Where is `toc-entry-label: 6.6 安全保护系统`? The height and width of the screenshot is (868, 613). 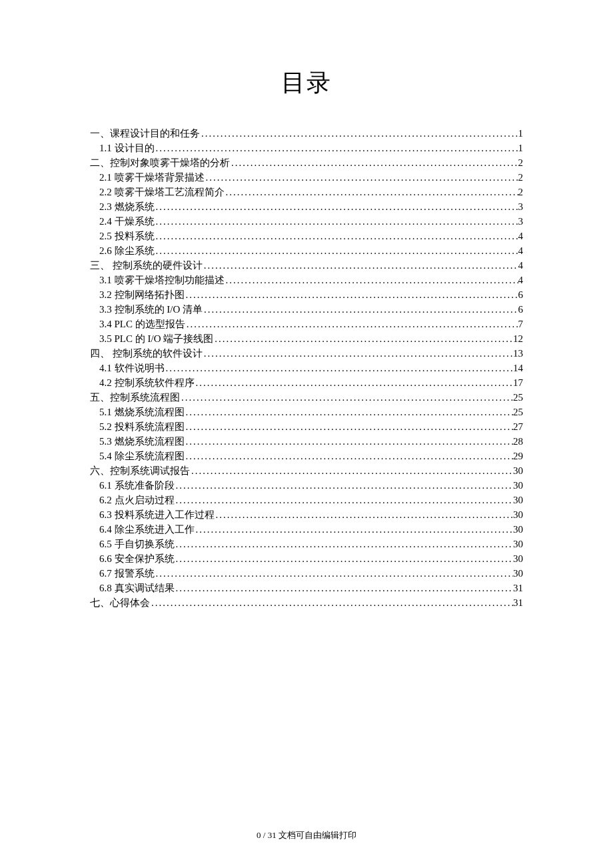 toc-entry-label: 6.6 安全保护系统 is located at coordinates (137, 559).